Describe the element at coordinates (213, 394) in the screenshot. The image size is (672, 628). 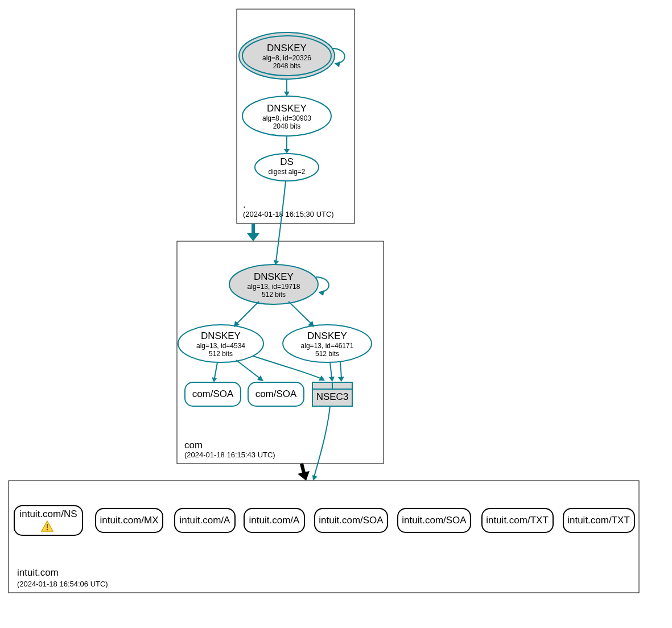
I see `com-soa1-node: com/SOA` at that location.